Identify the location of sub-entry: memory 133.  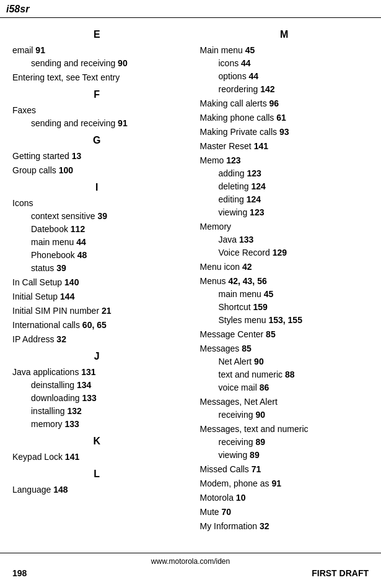
(97, 425).